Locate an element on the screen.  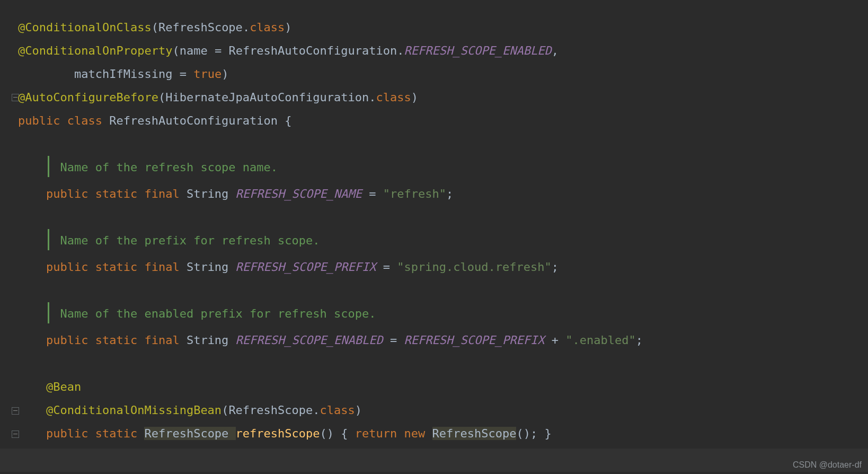
javadoc-text: Name of the refresh scope name. is located at coordinates (169, 168).